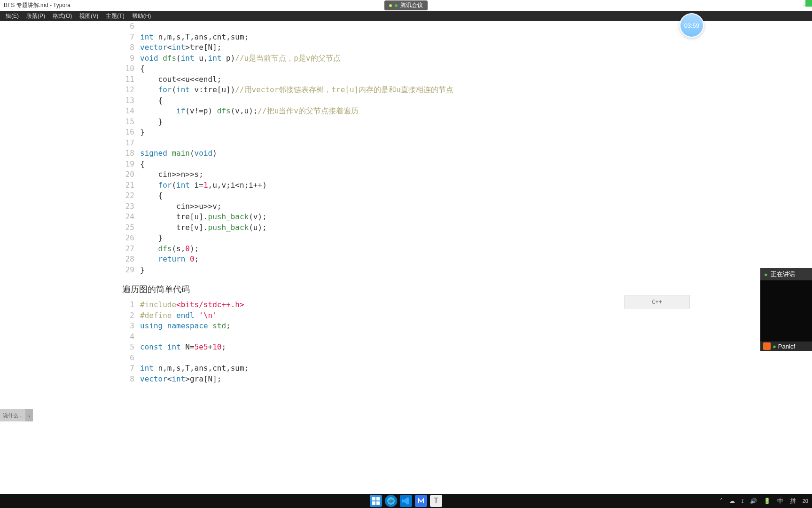 The image size is (812, 508). What do you see at coordinates (786, 346) in the screenshot?
I see `participant-row: ● Panicf` at bounding box center [786, 346].